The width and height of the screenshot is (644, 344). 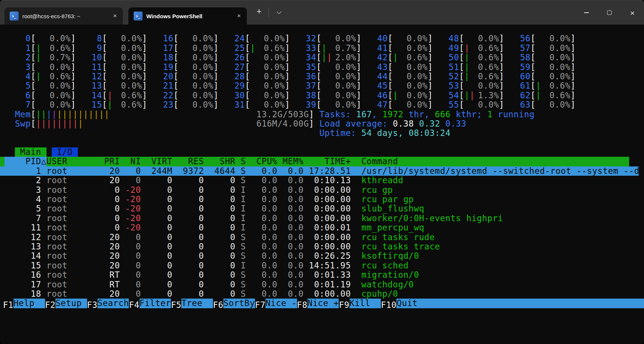 What do you see at coordinates (322, 208) in the screenshot?
I see `process-row-pid-5: 5 root0-20000I0.00.00:00.00slub_flushwq` at bounding box center [322, 208].